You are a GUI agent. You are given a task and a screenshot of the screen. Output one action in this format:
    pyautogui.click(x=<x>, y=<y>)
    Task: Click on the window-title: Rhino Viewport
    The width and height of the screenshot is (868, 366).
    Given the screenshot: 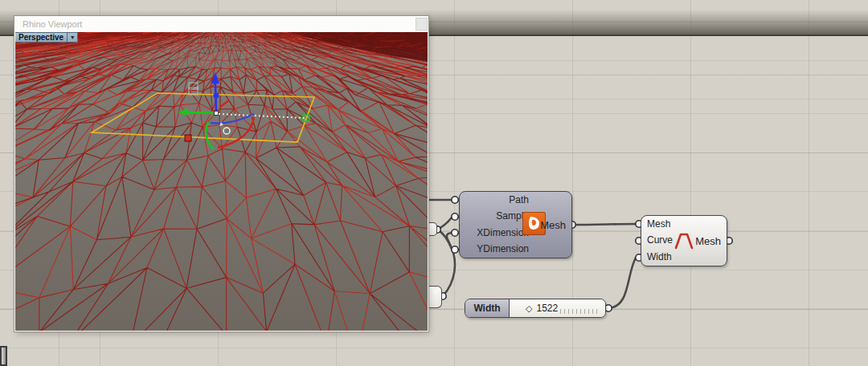 What is the action you would take?
    pyautogui.click(x=52, y=24)
    